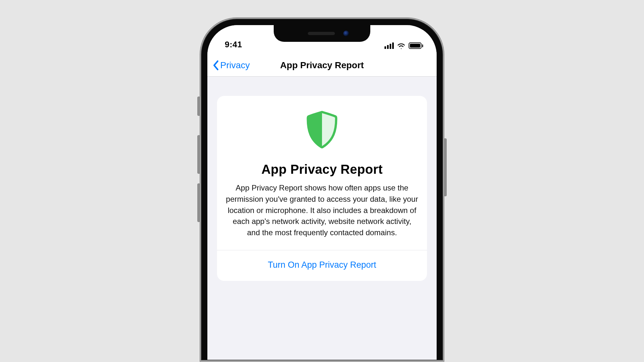 This screenshot has width=644, height=362. I want to click on nav-bar: Privacy App Privacy Report, so click(322, 65).